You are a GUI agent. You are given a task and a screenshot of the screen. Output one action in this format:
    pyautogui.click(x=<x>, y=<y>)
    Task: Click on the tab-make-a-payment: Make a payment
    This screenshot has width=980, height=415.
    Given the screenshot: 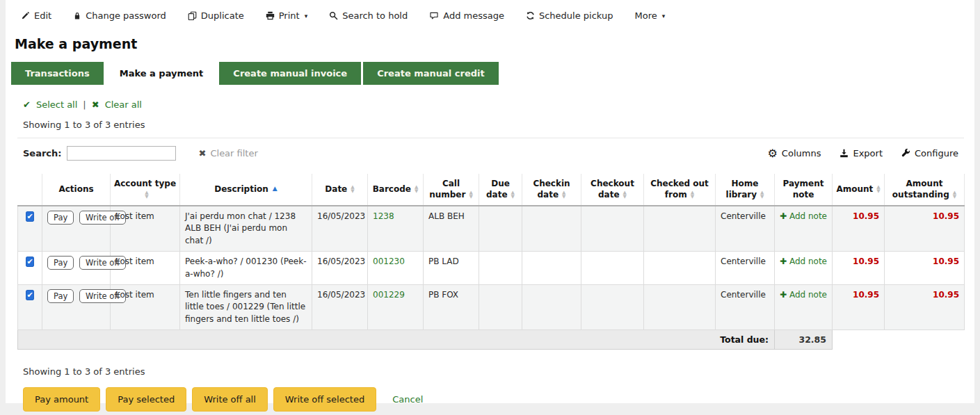 What is the action you would take?
    pyautogui.click(x=161, y=74)
    